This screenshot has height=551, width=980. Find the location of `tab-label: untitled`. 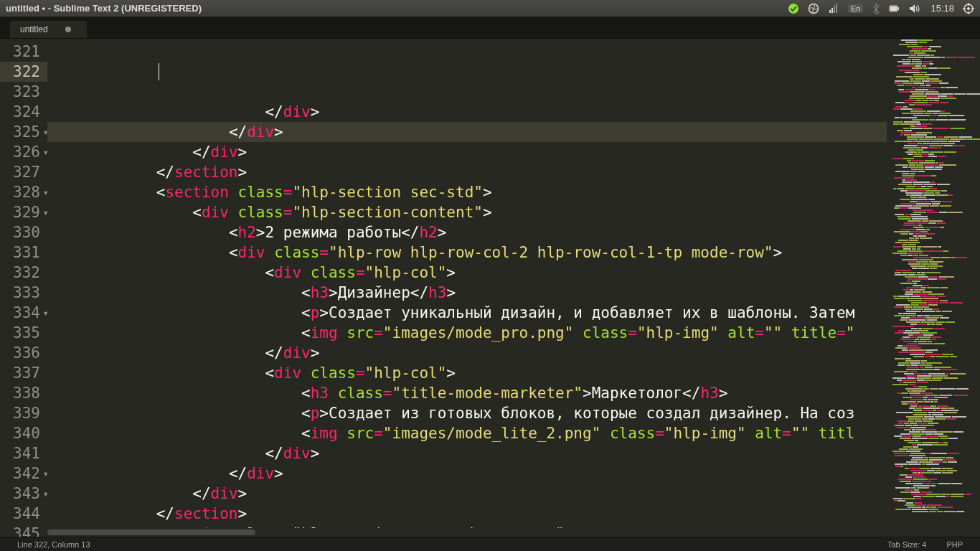

tab-label: untitled is located at coordinates (34, 29).